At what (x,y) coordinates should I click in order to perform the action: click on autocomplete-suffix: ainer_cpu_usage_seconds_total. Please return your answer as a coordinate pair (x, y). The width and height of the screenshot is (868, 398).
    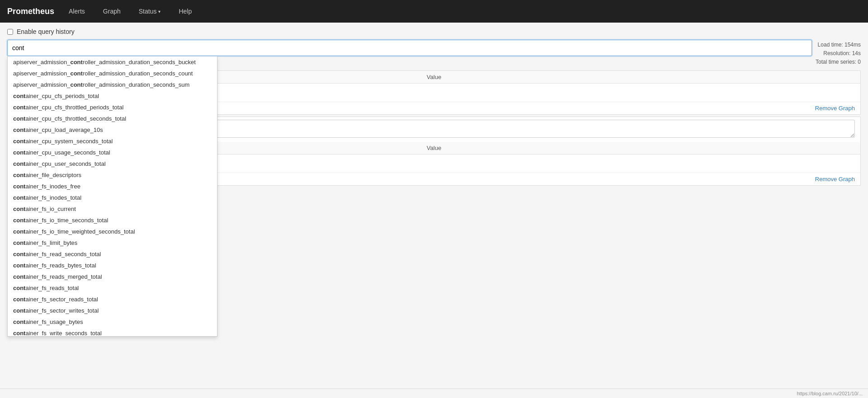
    Looking at the image, I should click on (68, 153).